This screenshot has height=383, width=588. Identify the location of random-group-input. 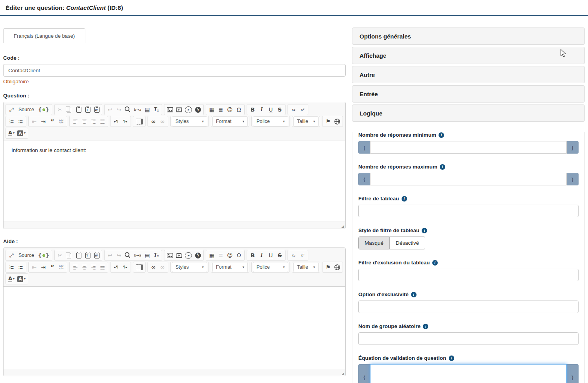
(468, 339).